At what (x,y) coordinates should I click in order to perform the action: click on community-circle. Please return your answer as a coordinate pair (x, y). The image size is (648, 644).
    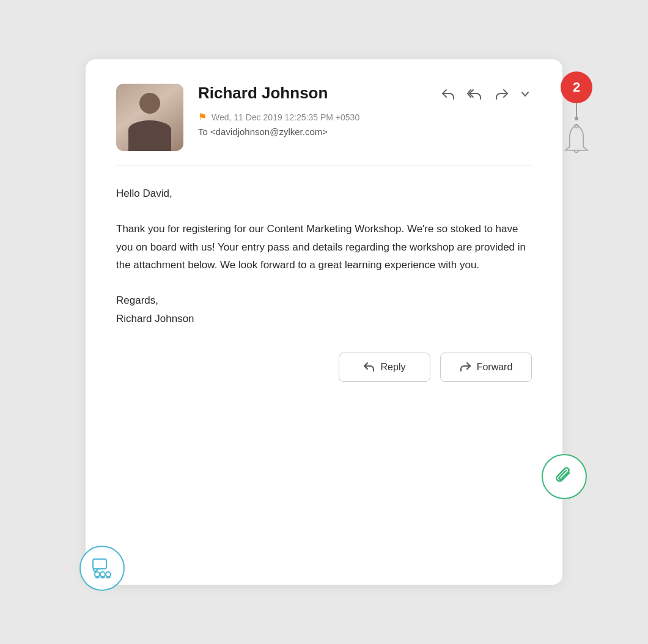
    Looking at the image, I should click on (102, 568).